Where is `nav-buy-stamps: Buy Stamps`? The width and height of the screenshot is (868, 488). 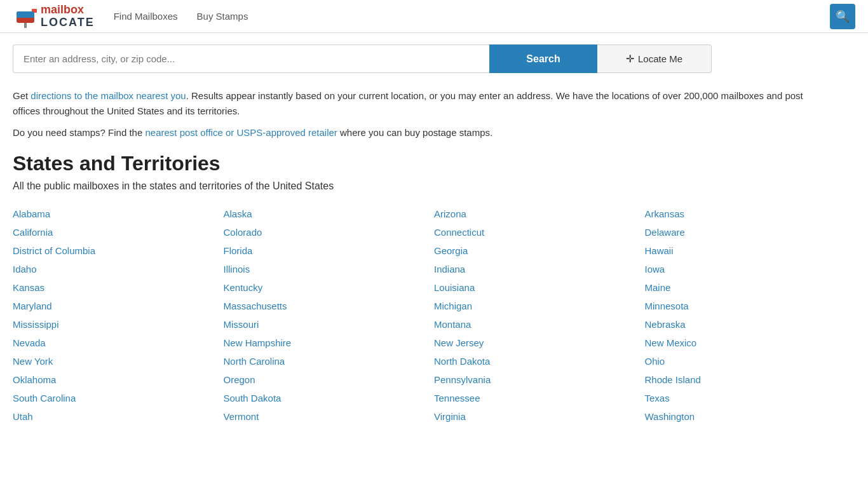 nav-buy-stamps: Buy Stamps is located at coordinates (222, 17).